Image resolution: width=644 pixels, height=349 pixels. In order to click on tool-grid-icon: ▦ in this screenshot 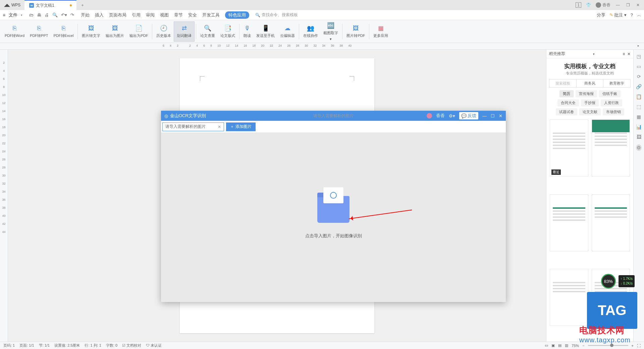, I will do `click(639, 117)`.